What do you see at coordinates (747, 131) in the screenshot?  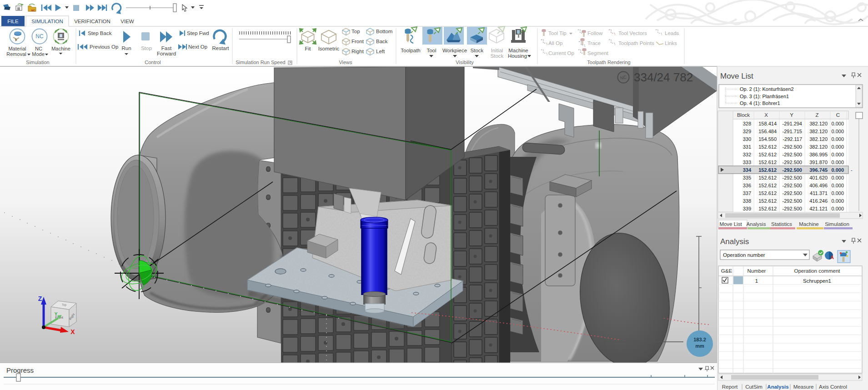 I see `svg-text: 329` at bounding box center [747, 131].